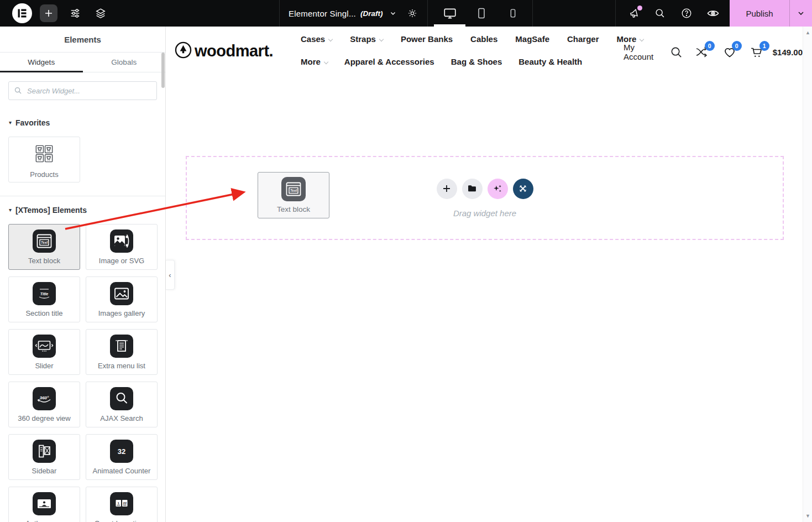 This screenshot has width=812, height=522. I want to click on panel-scrollbar-thumb, so click(163, 70).